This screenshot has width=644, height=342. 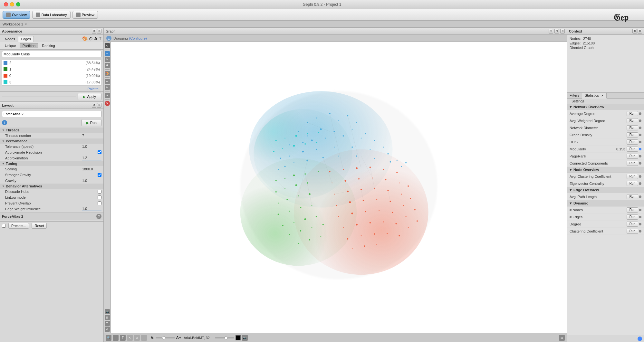 I want to click on layout-close-btn: ✕, so click(x=99, y=105).